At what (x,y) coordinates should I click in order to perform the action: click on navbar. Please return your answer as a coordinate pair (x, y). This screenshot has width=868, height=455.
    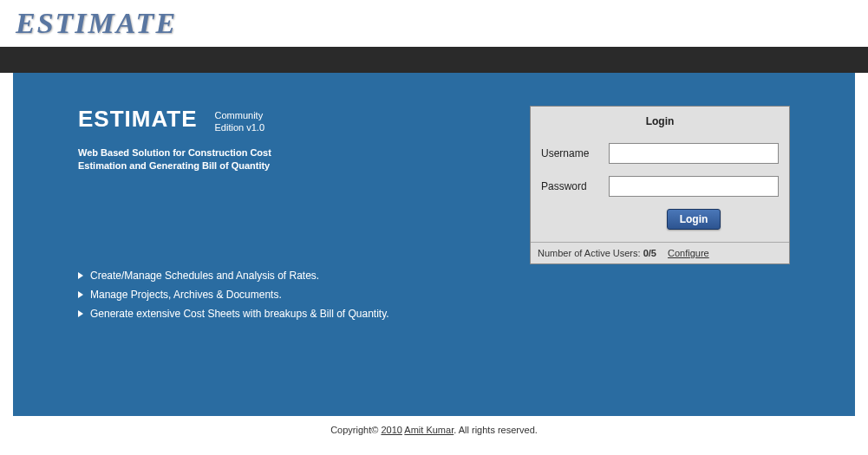
    Looking at the image, I should click on (434, 60).